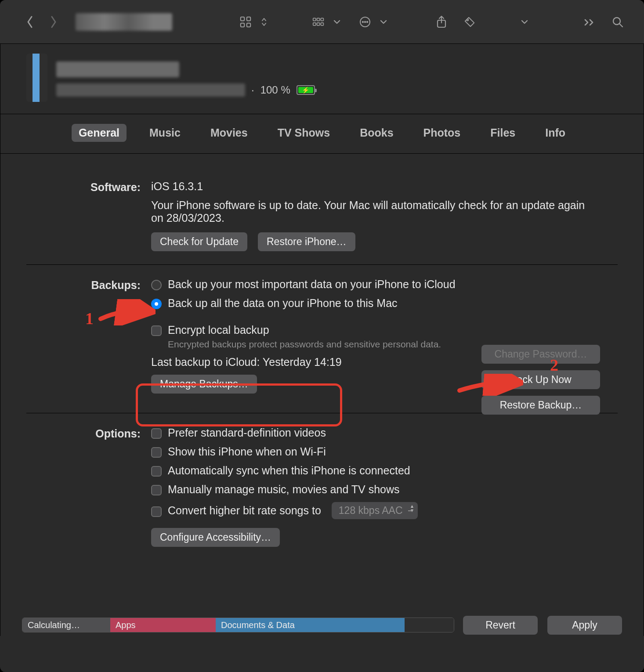 The height and width of the screenshot is (672, 644). I want to click on device-name-redacted, so click(118, 69).